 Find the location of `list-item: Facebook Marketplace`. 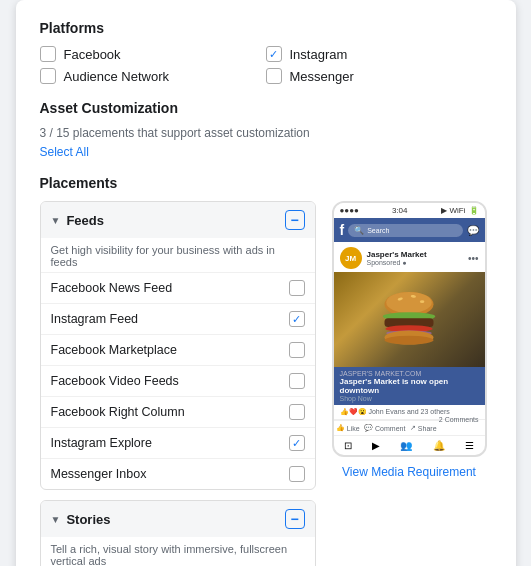

list-item: Facebook Marketplace is located at coordinates (178, 350).